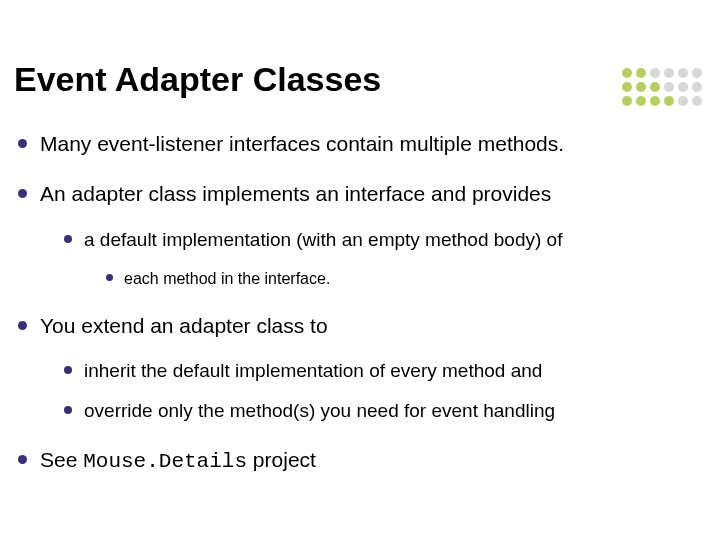  Describe the element at coordinates (296, 194) in the screenshot. I see `bullet-2-text: An adapter class implements an interface…` at that location.